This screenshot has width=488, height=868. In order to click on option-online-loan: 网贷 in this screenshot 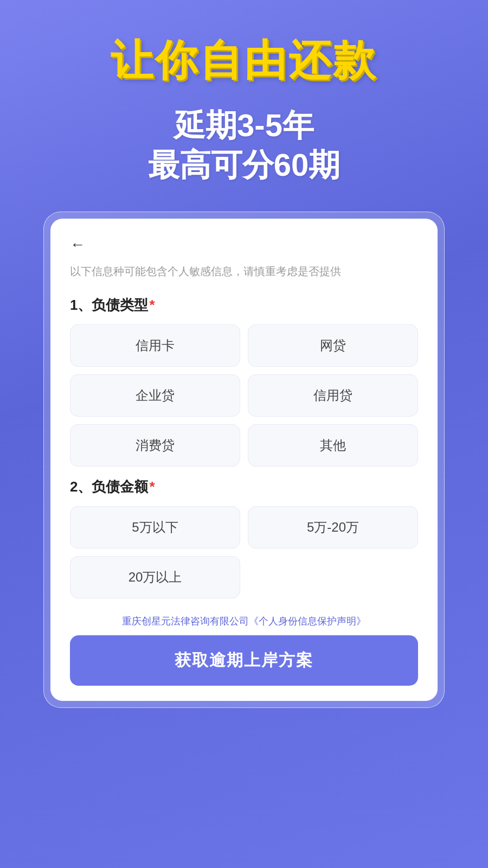, I will do `click(333, 346)`.